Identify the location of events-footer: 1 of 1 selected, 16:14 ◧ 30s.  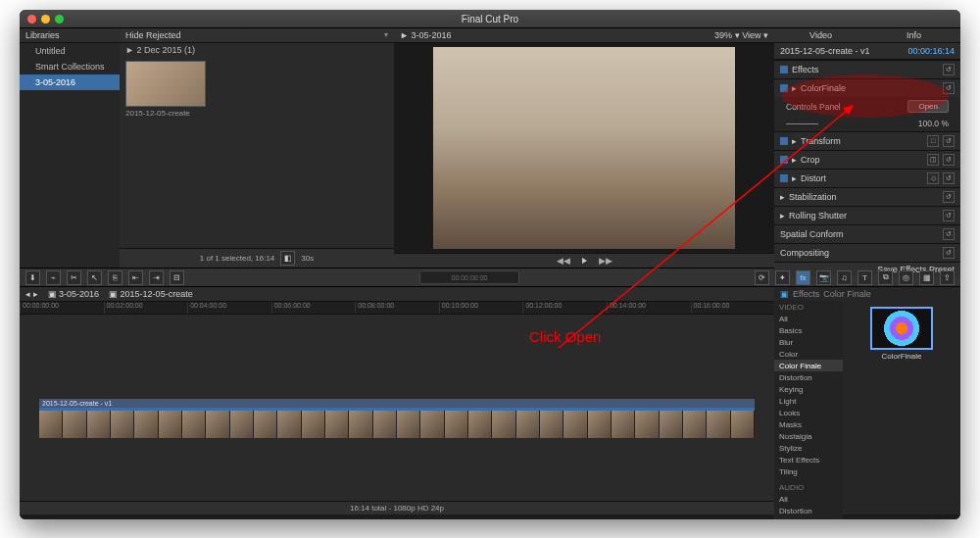
(257, 258).